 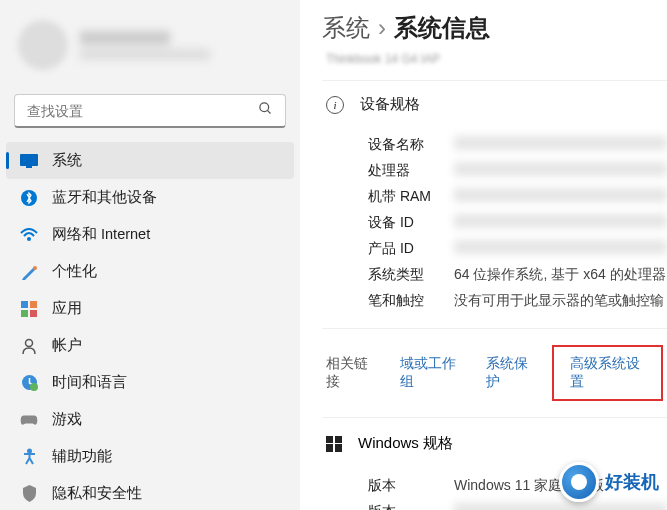 I want to click on nav-label: 蓝牙和其他设备, so click(x=104, y=198).